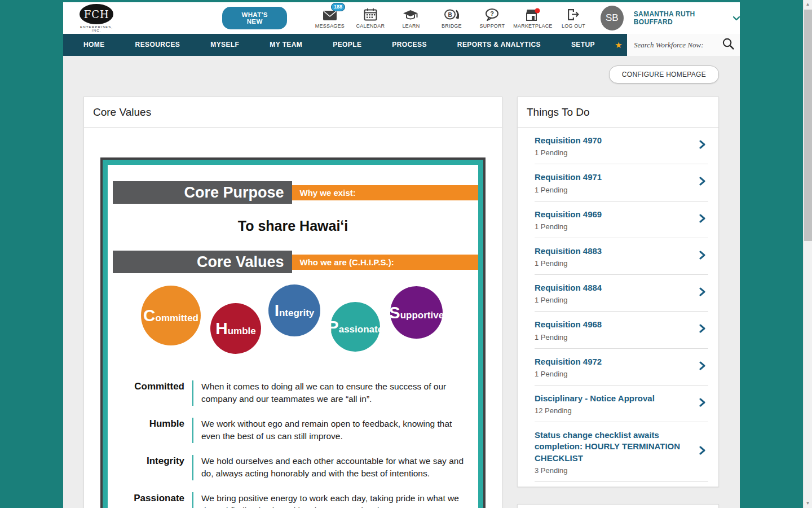  I want to click on values-circles: Committed Humble Integrity Passionate Su…, so click(293, 326).